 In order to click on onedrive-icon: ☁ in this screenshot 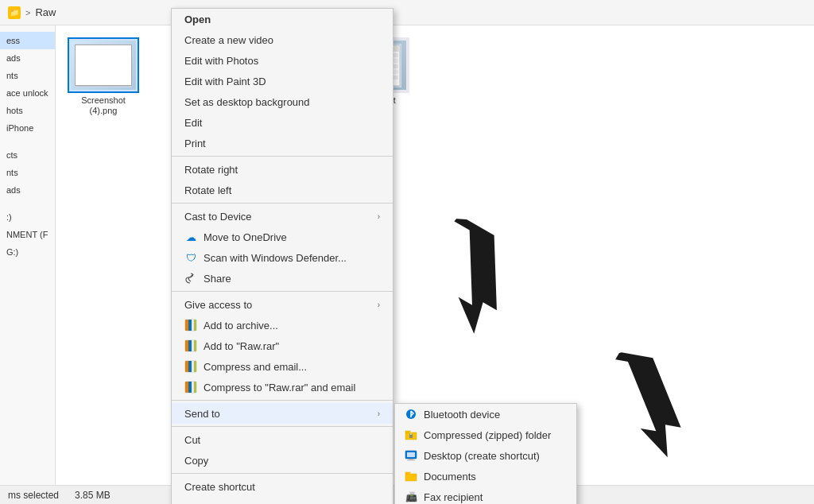, I will do `click(191, 237)`.